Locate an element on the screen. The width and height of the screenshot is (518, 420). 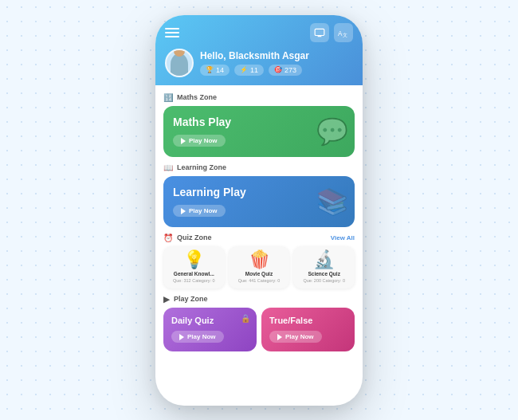
science-quiz-meta: Que: 200 Category: 0 is located at coordinates (324, 281).